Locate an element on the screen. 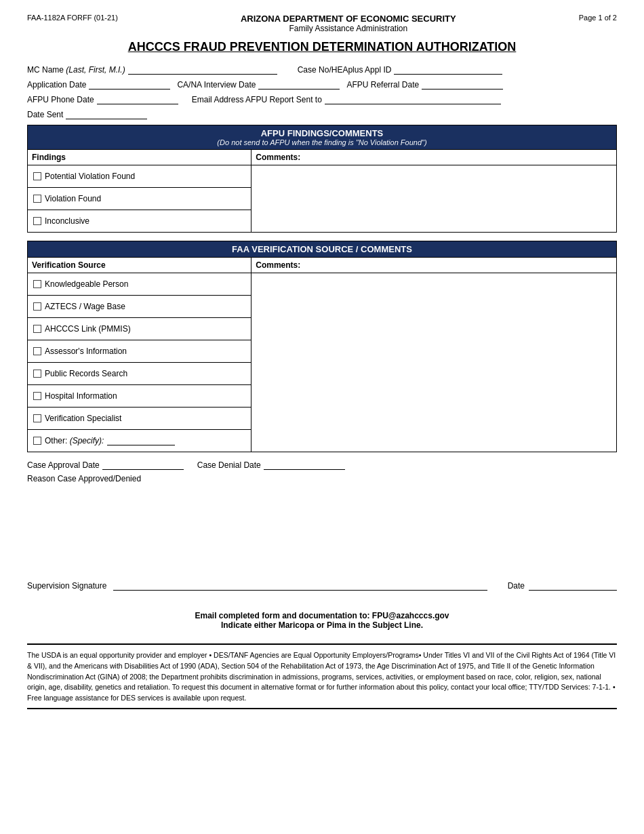  potential-violation-checkbox is located at coordinates (37, 176).